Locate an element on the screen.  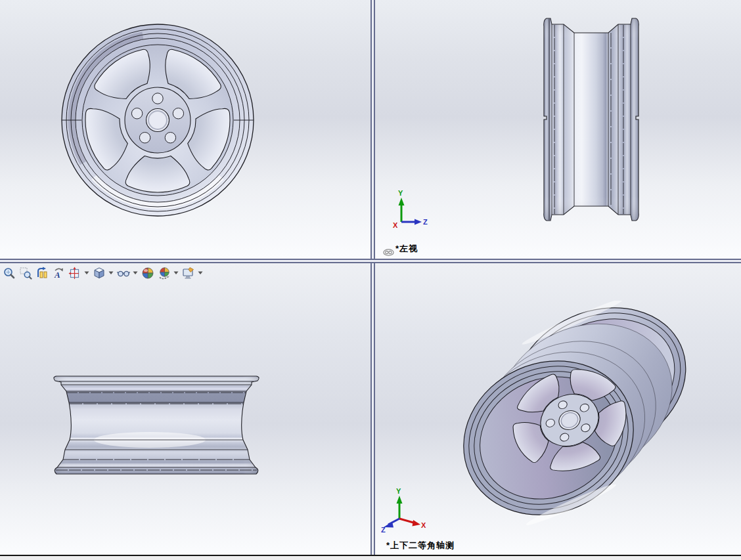
appearance-ball-icon is located at coordinates (148, 273).